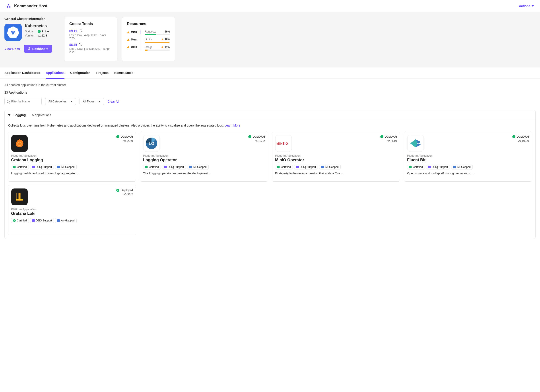  I want to click on type-select: All Types, so click(92, 101).